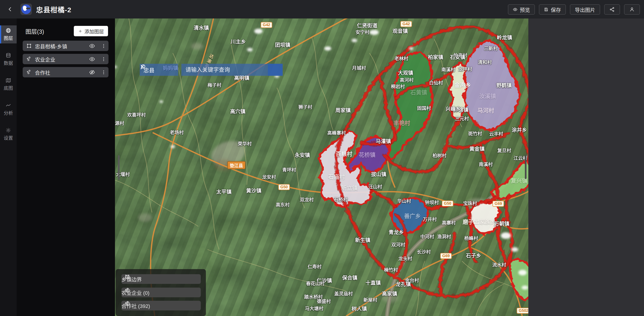 The image size is (644, 316). I want to click on village-label: 万井村, so click(430, 219).